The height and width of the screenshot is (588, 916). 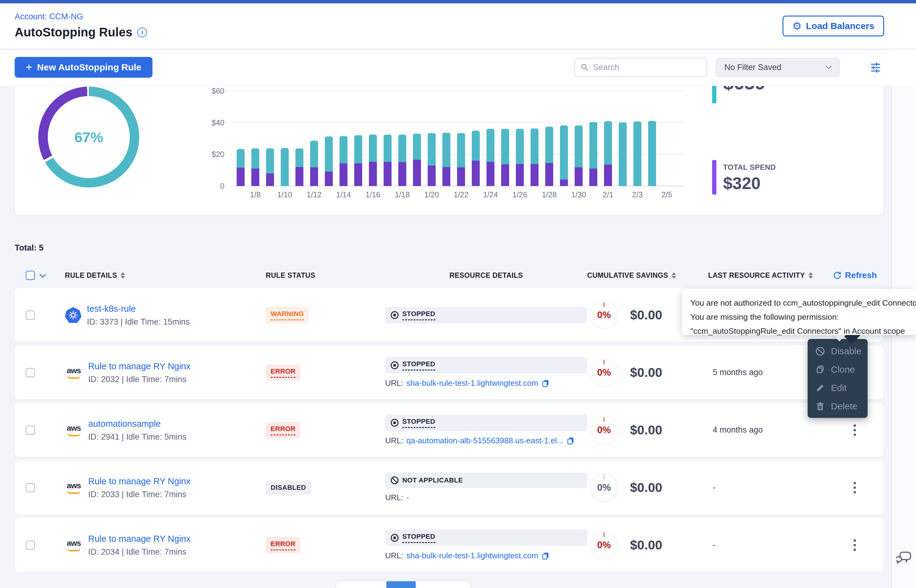 I want to click on rule-name-link: automationsample, so click(x=138, y=424).